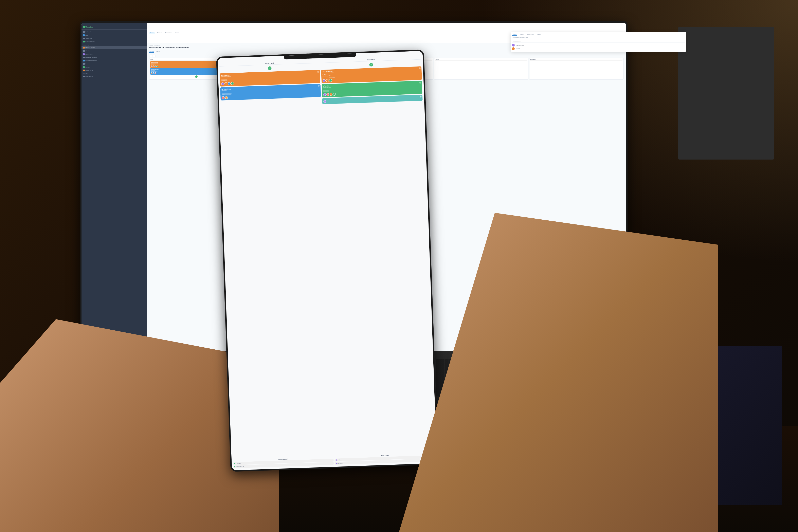 The image size is (798, 532). Describe the element at coordinates (372, 75) in the screenshot. I see `phone-card-toitures: × Au Bœuf Rouge Rénovation restaurant To…` at that location.